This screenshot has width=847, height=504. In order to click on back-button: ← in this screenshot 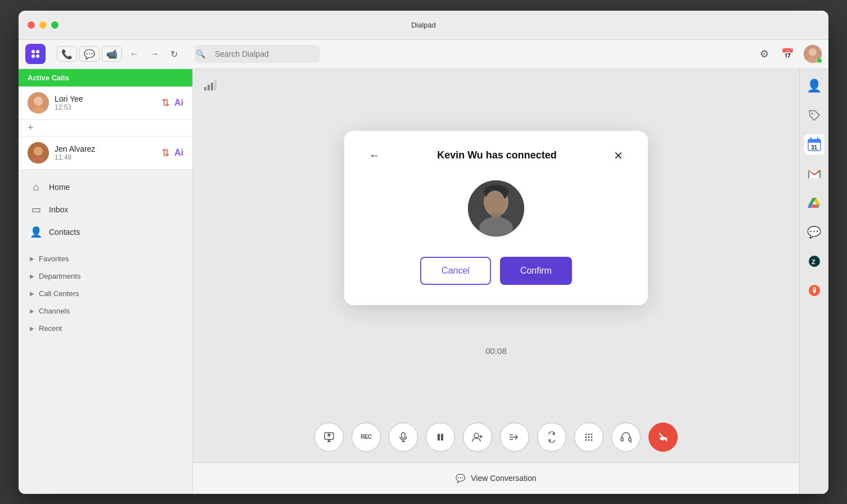, I will do `click(134, 54)`.